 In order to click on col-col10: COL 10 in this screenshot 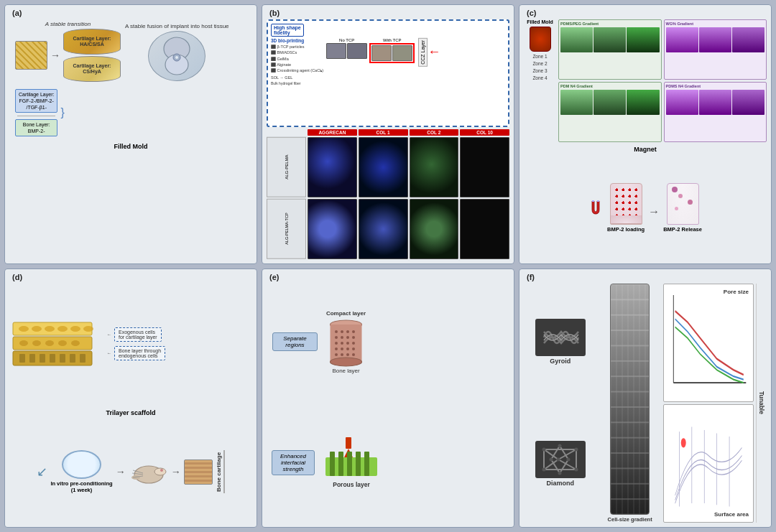, I will do `click(484, 132)`.